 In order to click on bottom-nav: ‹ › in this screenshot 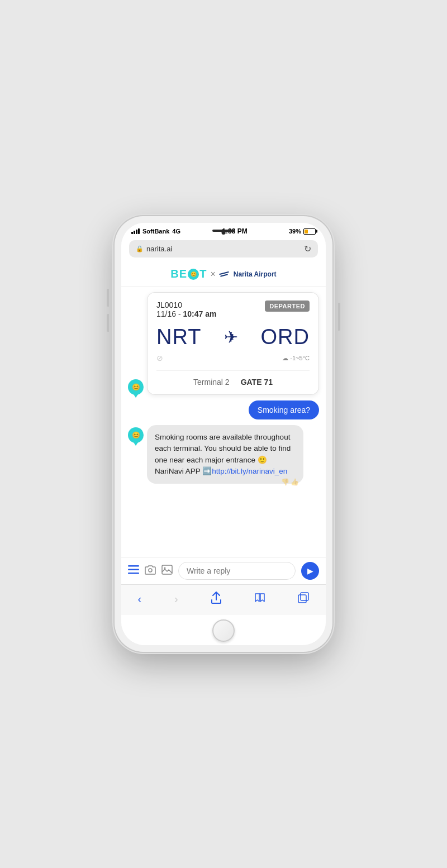, I will do `click(224, 600)`.